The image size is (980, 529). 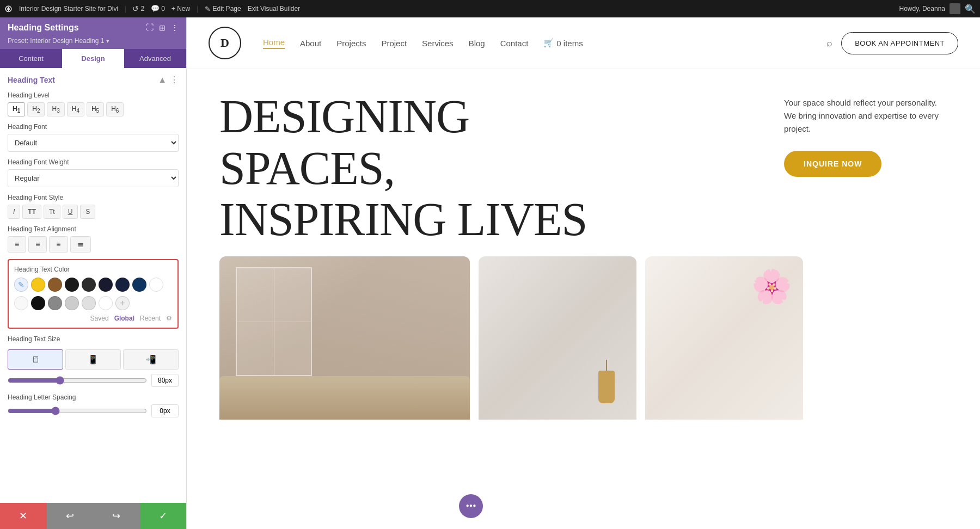 I want to click on color-swatch-brown, so click(x=55, y=285).